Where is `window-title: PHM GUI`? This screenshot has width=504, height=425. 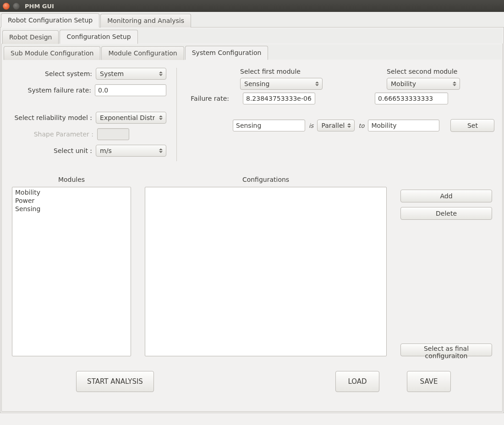 window-title: PHM GUI is located at coordinates (39, 6).